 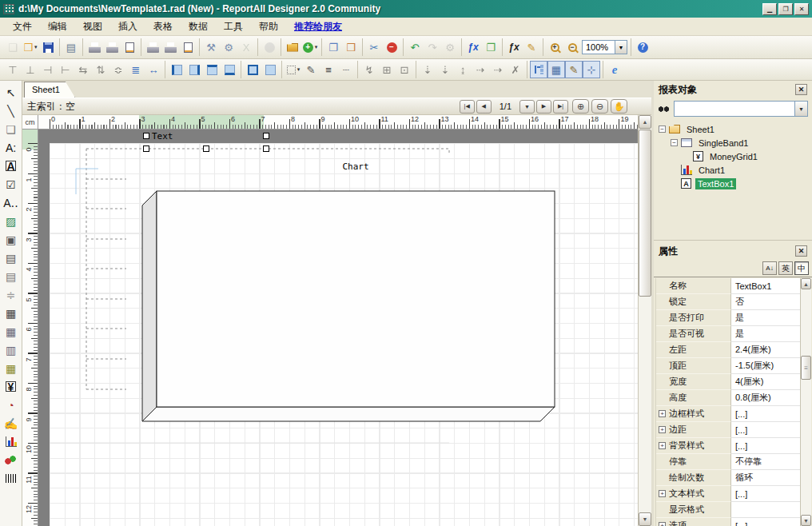 What do you see at coordinates (806, 368) in the screenshot?
I see `scroll-thumb: ≡` at bounding box center [806, 368].